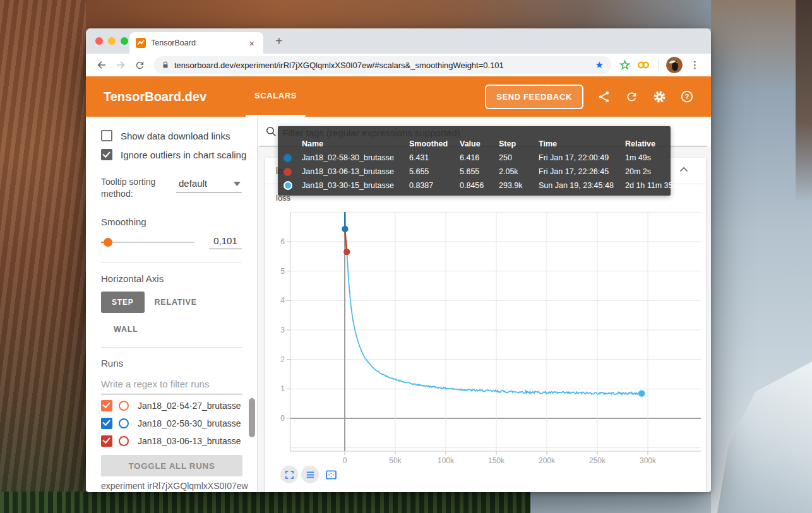  I want to click on share-icon, so click(604, 97).